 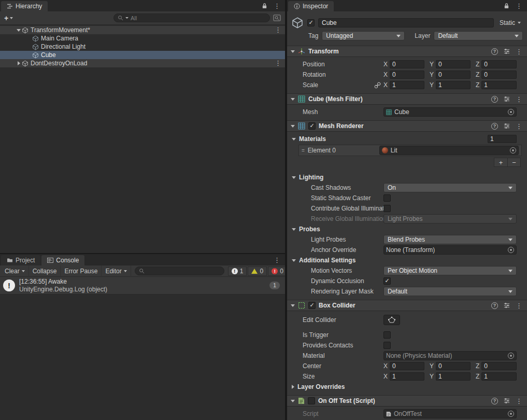 What do you see at coordinates (116, 271) in the screenshot?
I see `editor-dropdown: Editor` at bounding box center [116, 271].